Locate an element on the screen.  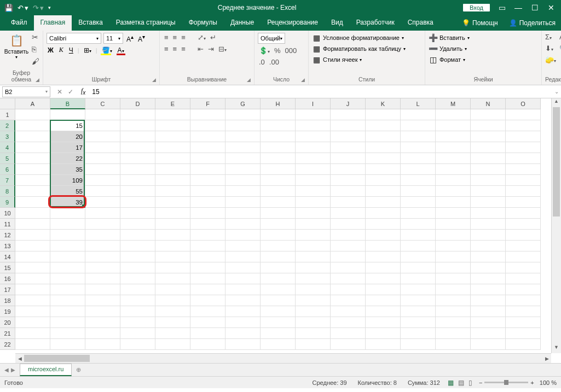
ribbon-display-icon: ▭ is located at coordinates (502, 8).